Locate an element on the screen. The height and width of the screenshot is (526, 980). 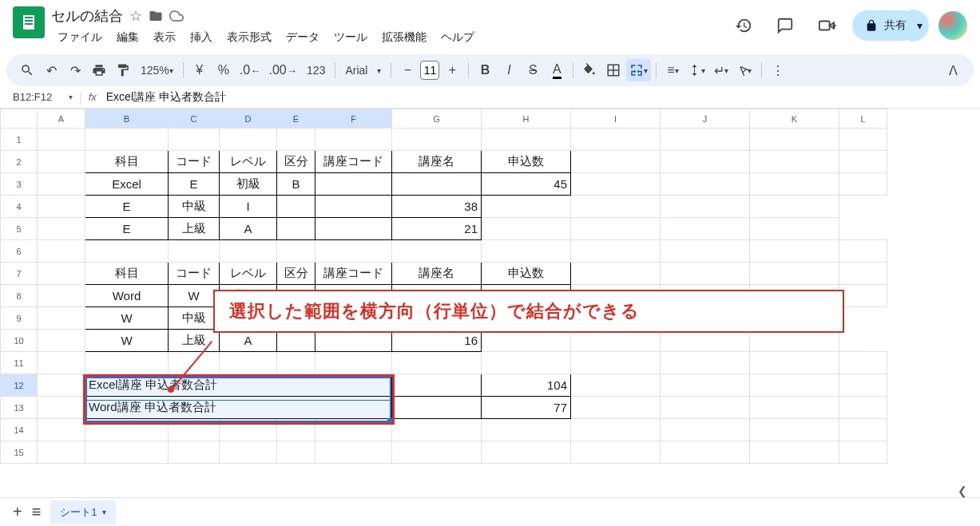
history-icon is located at coordinates (744, 26).